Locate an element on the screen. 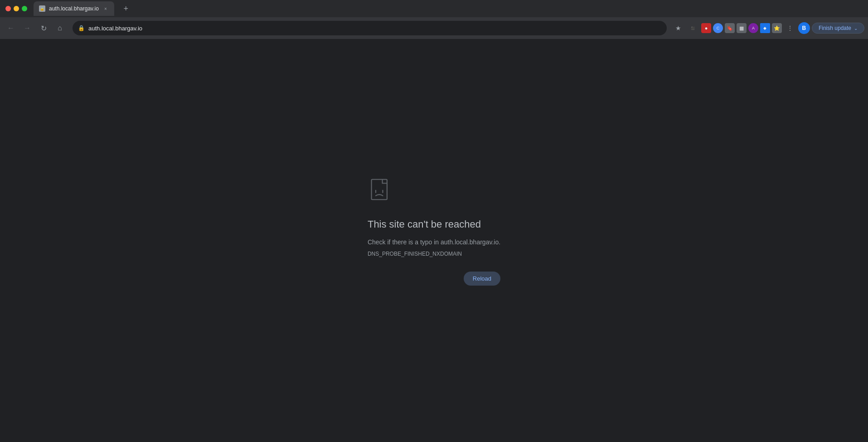 This screenshot has height=442, width=868. toolbar-right: ★ ◾ ● C 🔖 ▦ A ◆ ⭐ ⋮ B is located at coordinates (768, 28).